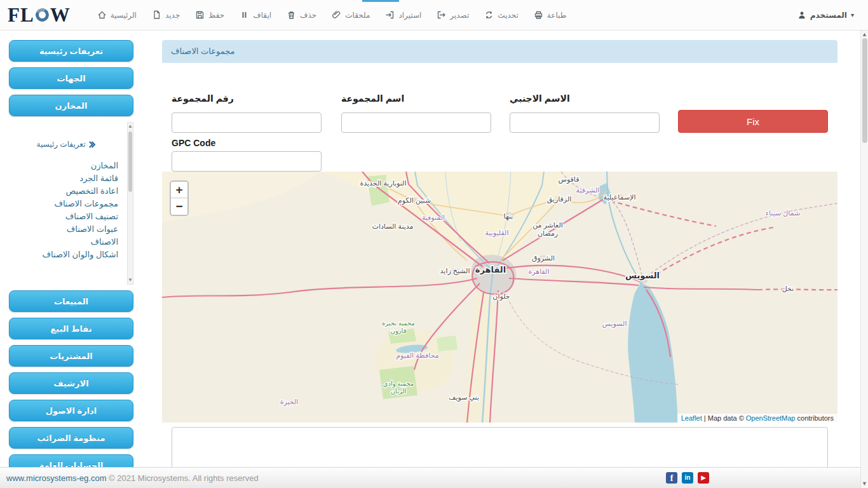 The image size is (868, 488). What do you see at coordinates (301, 15) in the screenshot?
I see `toolbar-delete-button: حذف` at bounding box center [301, 15].